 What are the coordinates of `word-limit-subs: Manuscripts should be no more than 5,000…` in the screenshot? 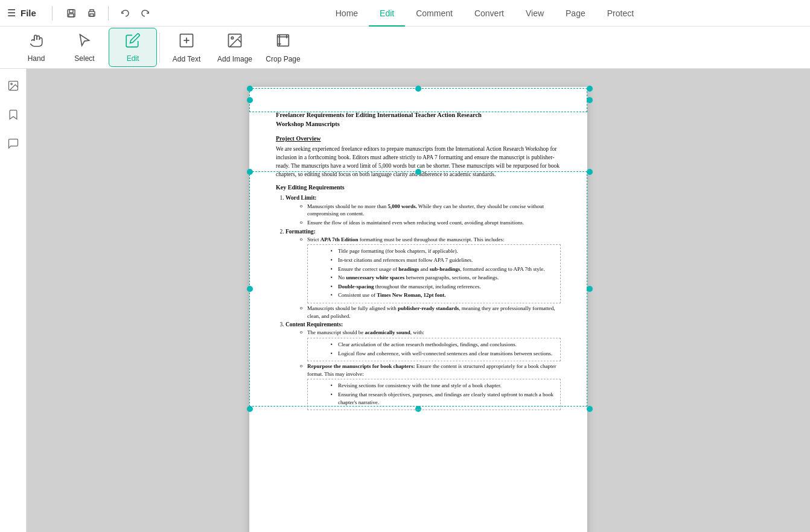 It's located at (430, 215).